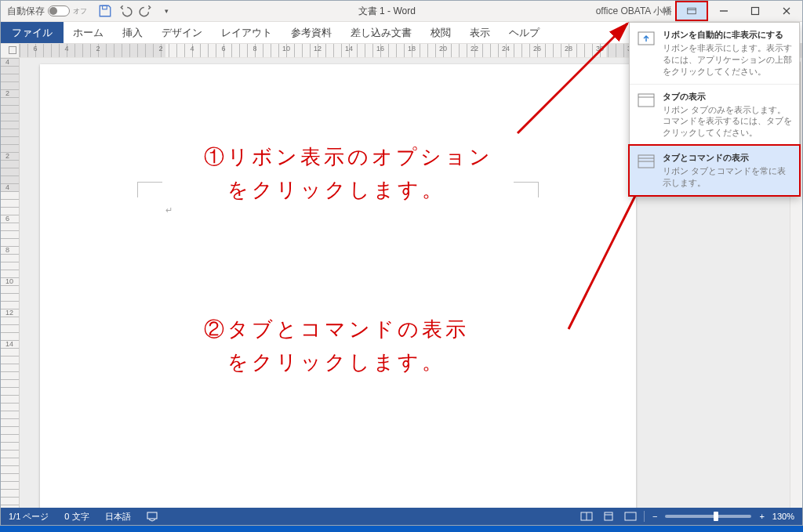  I want to click on tab-mailings: 差し込み文書, so click(381, 33).